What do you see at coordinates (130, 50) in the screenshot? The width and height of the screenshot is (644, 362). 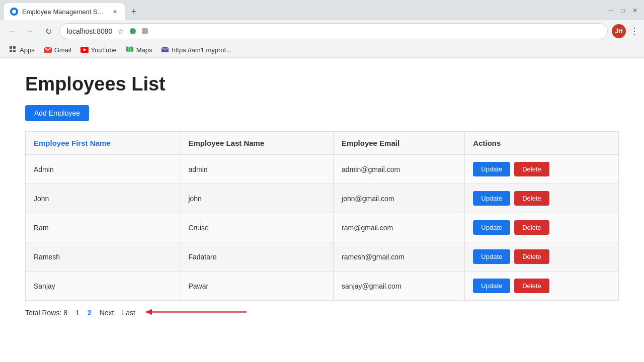 I see `maps-icon` at bounding box center [130, 50].